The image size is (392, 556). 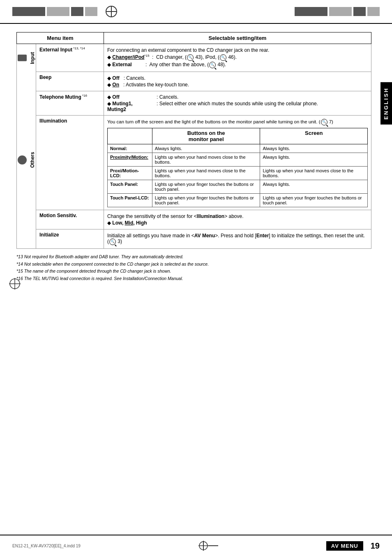 I want to click on footnote-16: *16 The TEL MUTING lead connection is re…, so click(x=194, y=279).